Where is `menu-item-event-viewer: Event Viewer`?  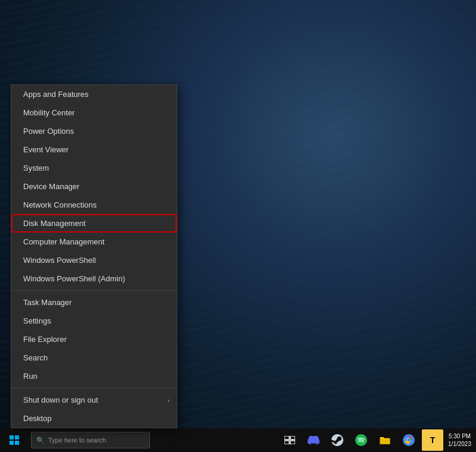
menu-item-event-viewer: Event Viewer is located at coordinates (94, 150).